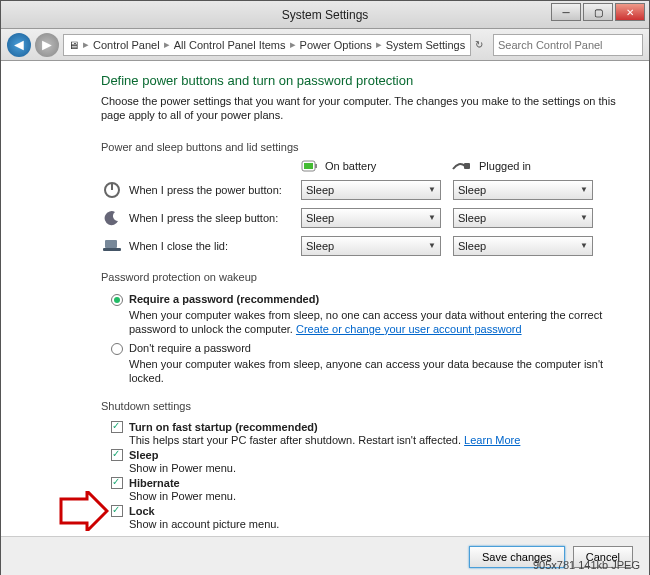  What do you see at coordinates (366, 406) in the screenshot?
I see `section-shutdown: Shutdown settings` at bounding box center [366, 406].